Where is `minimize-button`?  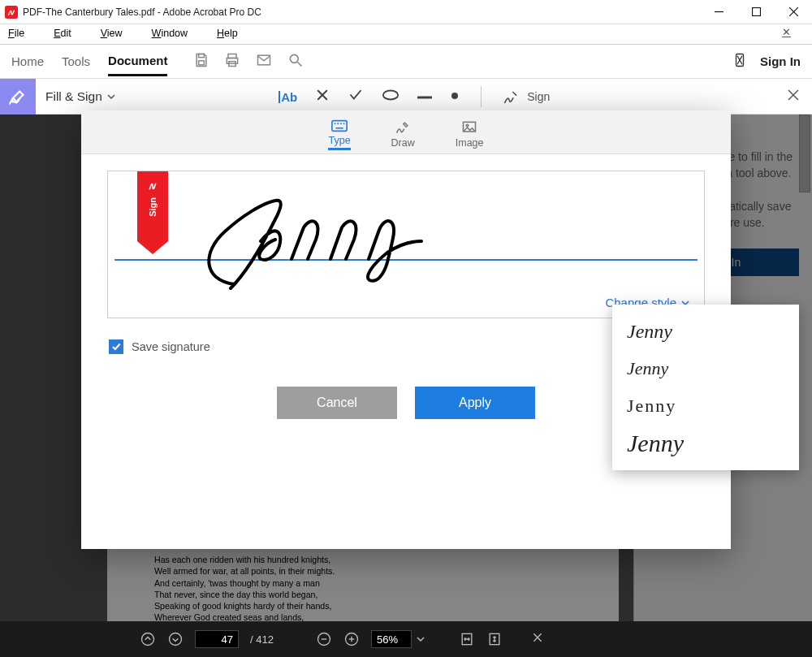
minimize-button is located at coordinates (719, 11).